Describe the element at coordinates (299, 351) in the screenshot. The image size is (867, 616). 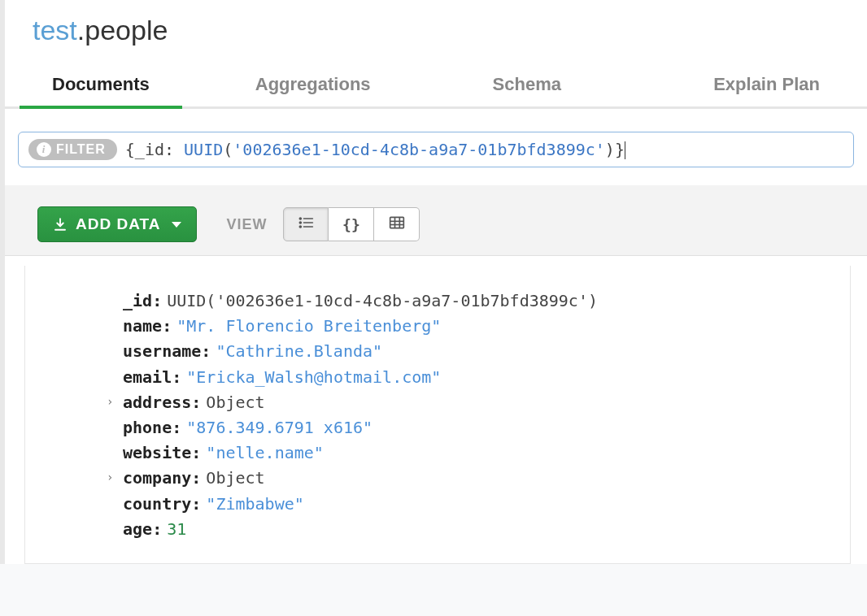
I see `field-value: "Cathrine.Blanda"` at that location.